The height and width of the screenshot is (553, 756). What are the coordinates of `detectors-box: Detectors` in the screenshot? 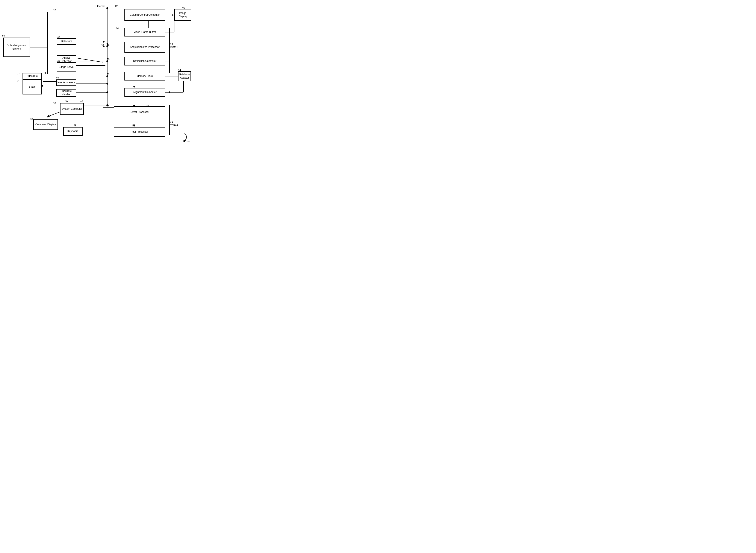 It's located at (67, 42).